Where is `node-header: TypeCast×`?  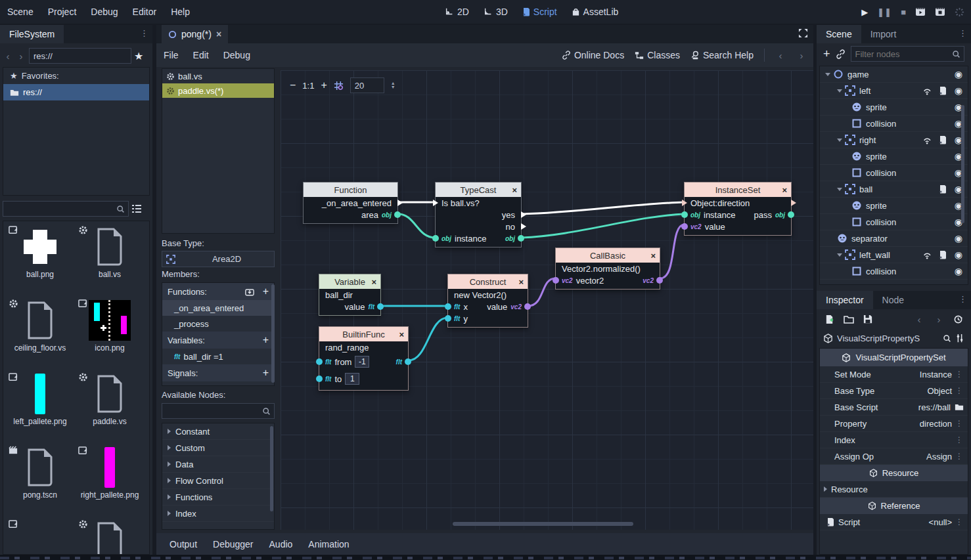
node-header: TypeCast× is located at coordinates (478, 190).